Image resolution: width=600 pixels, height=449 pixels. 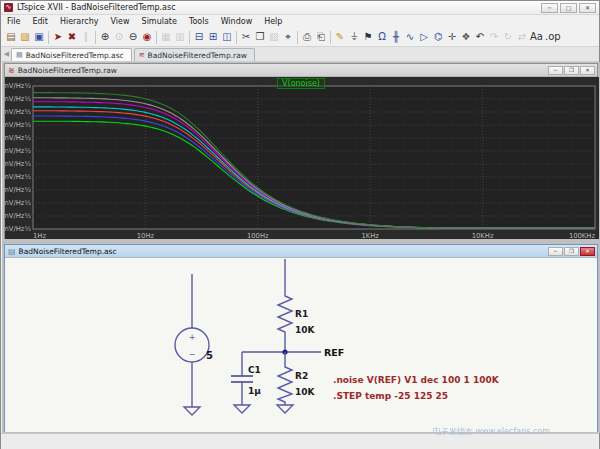 What do you see at coordinates (334, 352) in the screenshot?
I see `net-label-ref: REF` at bounding box center [334, 352].